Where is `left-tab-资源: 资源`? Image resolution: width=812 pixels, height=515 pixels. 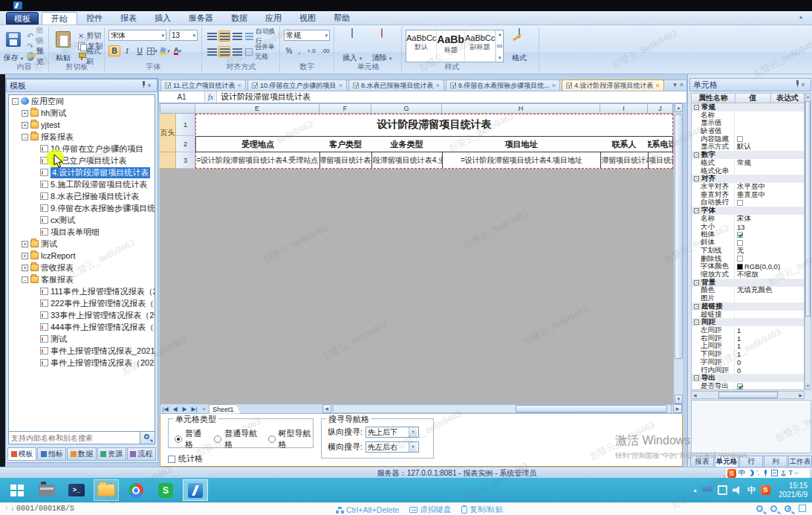 left-tab-资源: 资源 is located at coordinates (111, 454).